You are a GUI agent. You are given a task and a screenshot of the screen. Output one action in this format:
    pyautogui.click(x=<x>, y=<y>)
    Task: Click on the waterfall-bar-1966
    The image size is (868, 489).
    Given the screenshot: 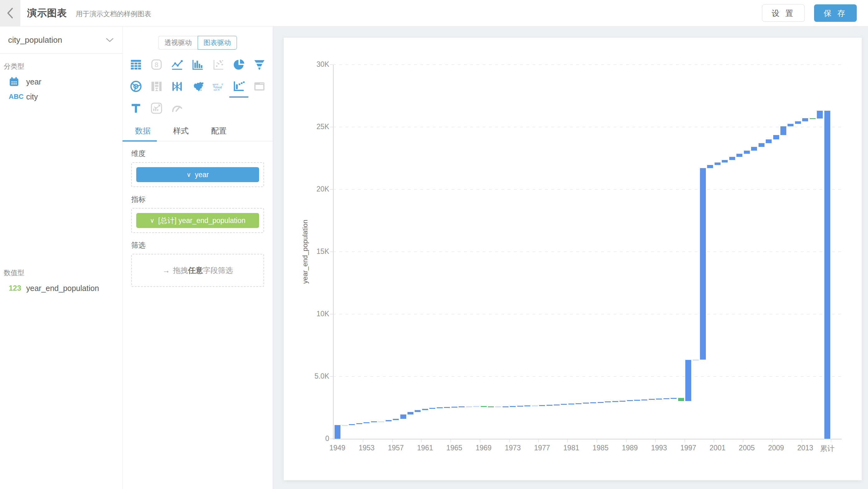 What is the action you would take?
    pyautogui.click(x=462, y=407)
    